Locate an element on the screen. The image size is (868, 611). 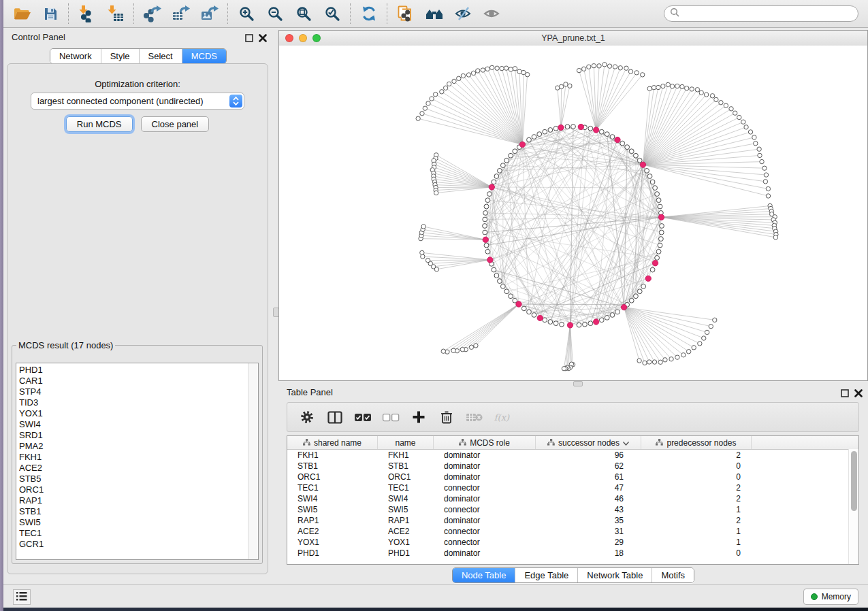
mcds-result-item: GCR1 is located at coordinates (132, 544).